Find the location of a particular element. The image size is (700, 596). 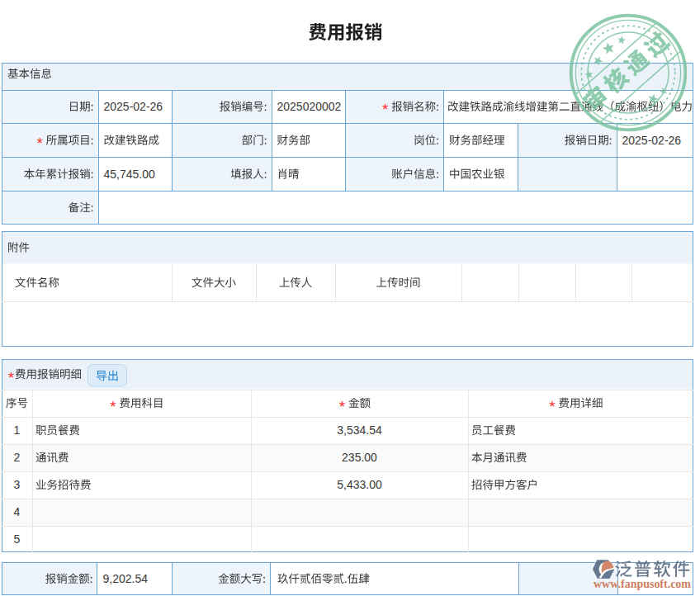

svg-text: 3,534.54 is located at coordinates (360, 430).